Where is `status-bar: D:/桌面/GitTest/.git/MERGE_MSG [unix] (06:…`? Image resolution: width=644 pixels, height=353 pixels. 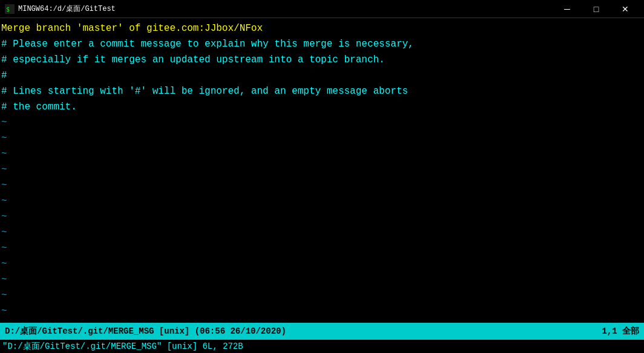 status-bar: D:/桌面/GitTest/.git/MERGE_MSG [unix] (06:… is located at coordinates (322, 331).